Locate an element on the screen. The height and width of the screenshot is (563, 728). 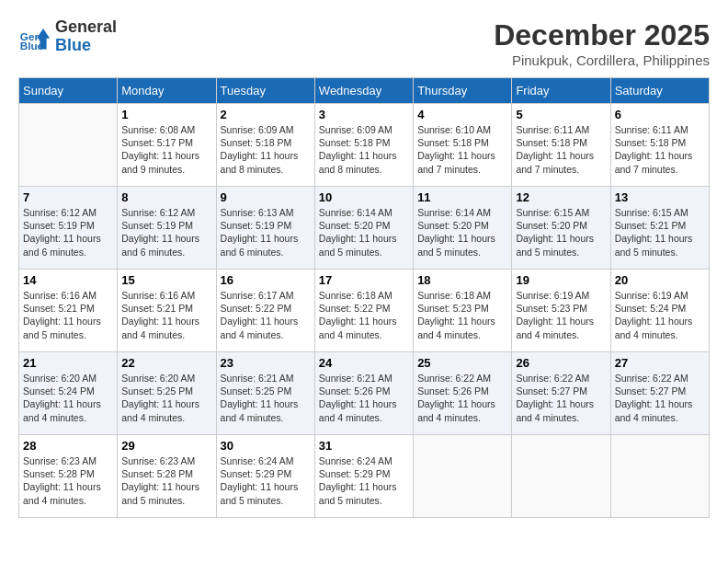
weekday-header-row: SundayMondayTuesdayWednesdayThursdayFrid… is located at coordinates (364, 91).